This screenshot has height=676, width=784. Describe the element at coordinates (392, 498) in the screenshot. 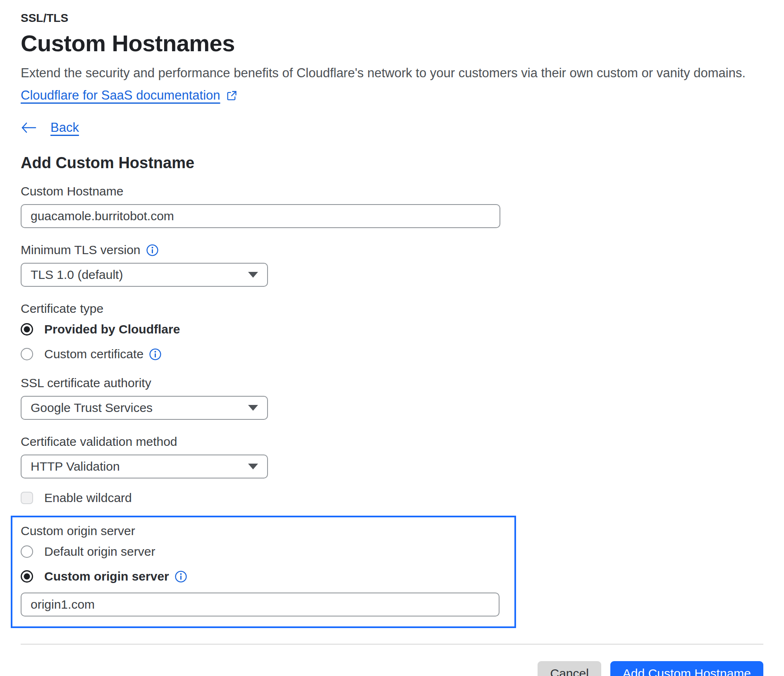

I see `enable-wildcard-checkbox-row: Enable wildcard` at that location.